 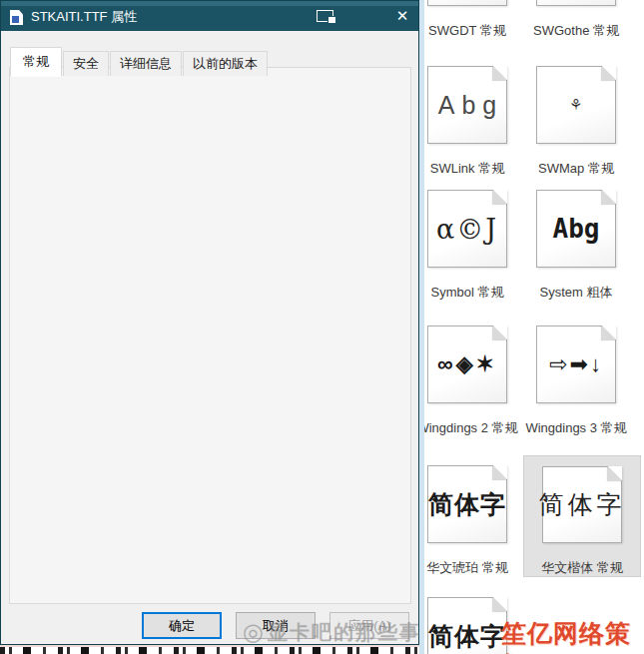 I want to click on window-icon, so click(x=325, y=16).